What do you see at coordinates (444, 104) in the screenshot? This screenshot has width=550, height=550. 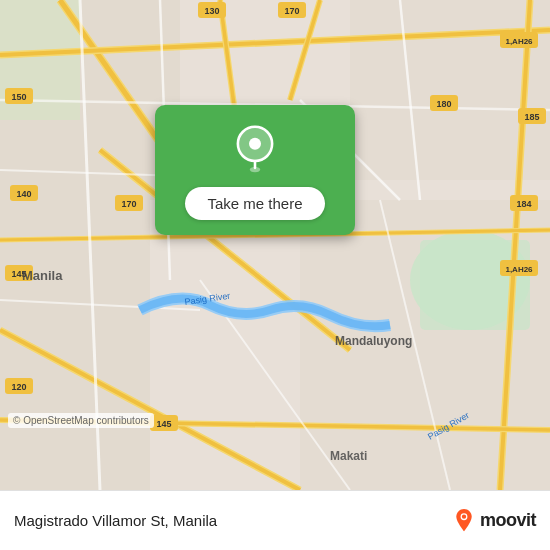 I see `svg-text: 180` at bounding box center [444, 104].